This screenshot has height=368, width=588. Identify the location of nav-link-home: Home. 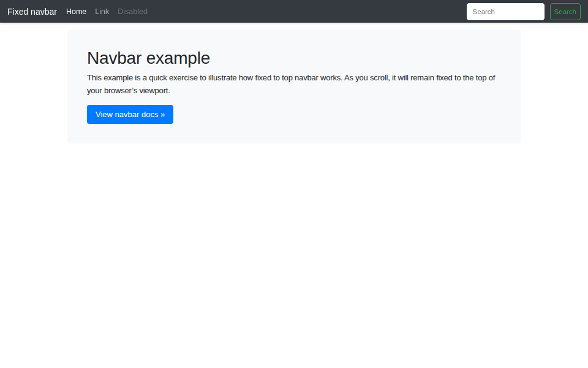
(76, 12).